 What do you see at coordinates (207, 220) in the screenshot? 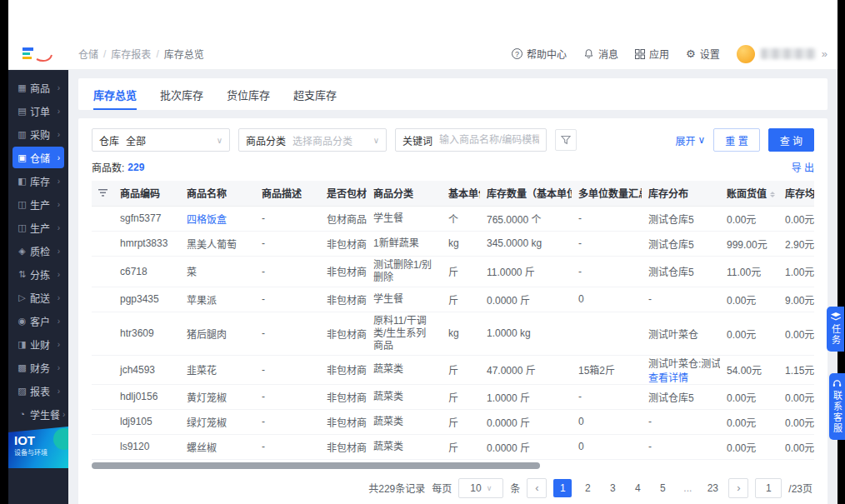
I see `product-name-link: 四格饭盒` at bounding box center [207, 220].